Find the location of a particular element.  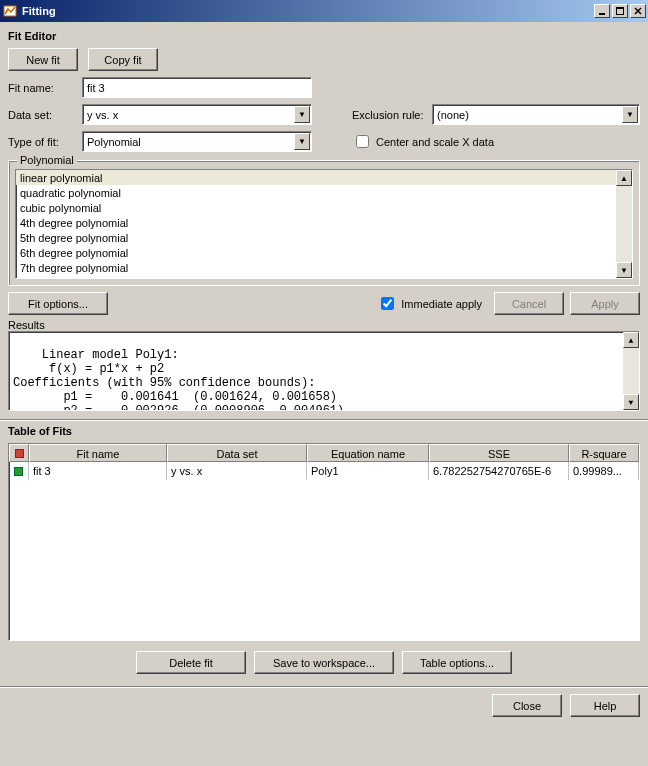

listbox-scrollbar: ▲ ▼ is located at coordinates (624, 224).